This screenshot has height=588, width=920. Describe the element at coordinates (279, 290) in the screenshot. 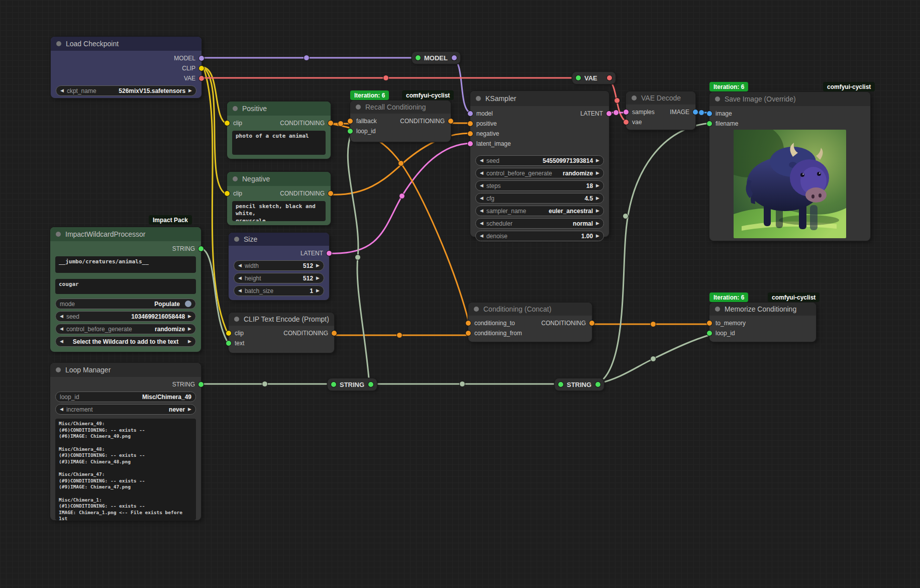

I see `widget-batch-size: batch_size 1` at that location.